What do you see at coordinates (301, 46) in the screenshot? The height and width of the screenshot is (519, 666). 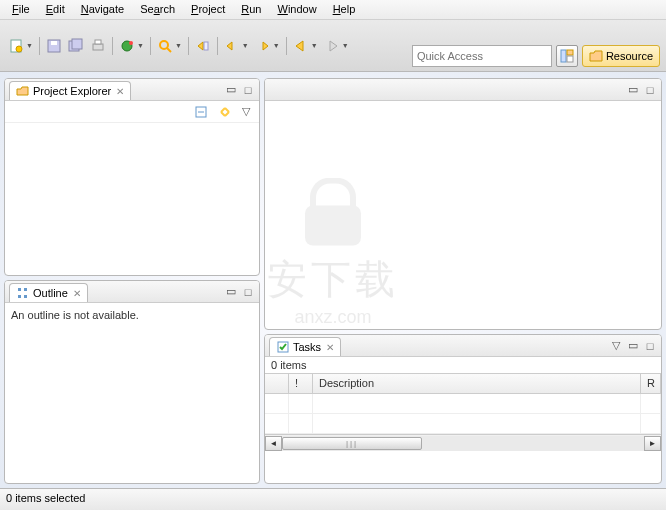 I see `back-button` at bounding box center [301, 46].